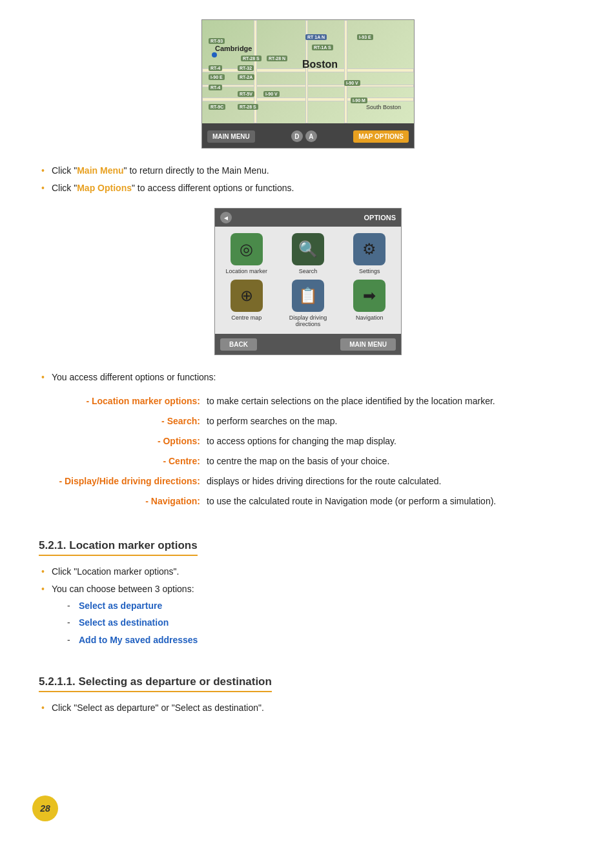 This screenshot has width=616, height=842. Describe the element at coordinates (247, 271) in the screenshot. I see `location-marker-label: Location marker` at that location.